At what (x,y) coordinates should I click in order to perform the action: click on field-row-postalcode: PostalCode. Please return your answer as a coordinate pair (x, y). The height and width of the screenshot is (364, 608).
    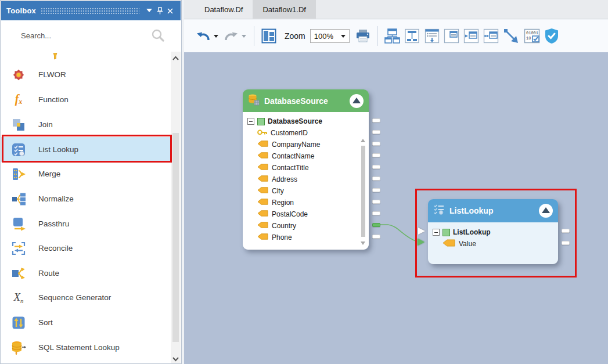
    Looking at the image, I should click on (305, 214).